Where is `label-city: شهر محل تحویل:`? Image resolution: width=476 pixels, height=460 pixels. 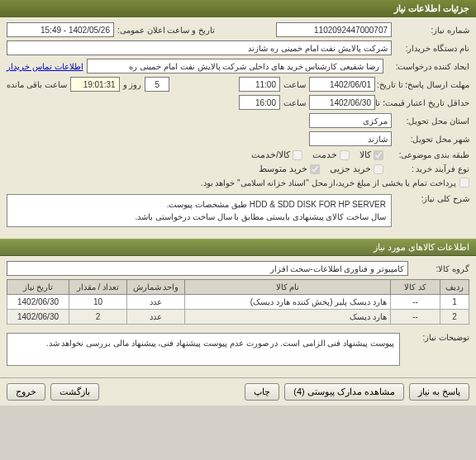 label-city: شهر محل تحویل: is located at coordinates (432, 139).